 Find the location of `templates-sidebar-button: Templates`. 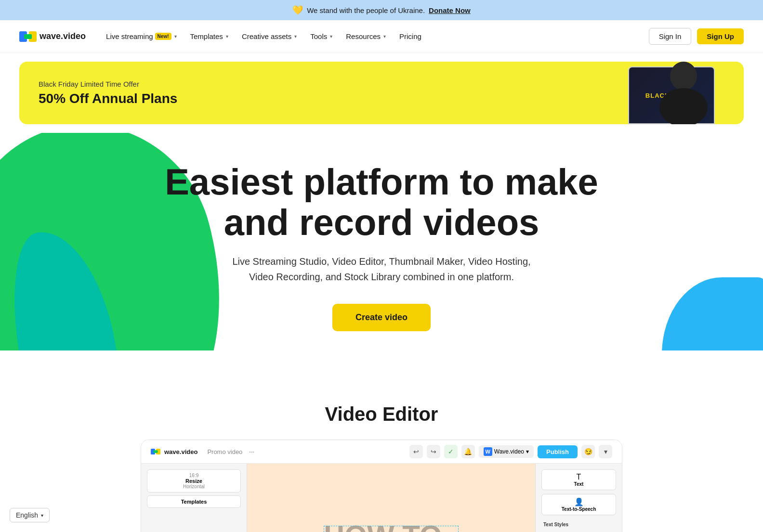

templates-sidebar-button: Templates is located at coordinates (194, 502).